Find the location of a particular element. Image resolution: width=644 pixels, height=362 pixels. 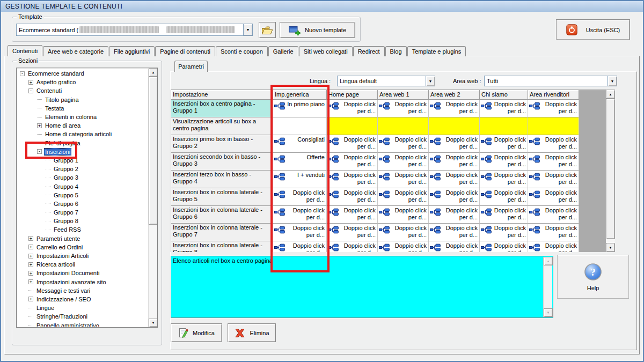

grid-cell-imp-generica: I + venduti is located at coordinates (300, 179).